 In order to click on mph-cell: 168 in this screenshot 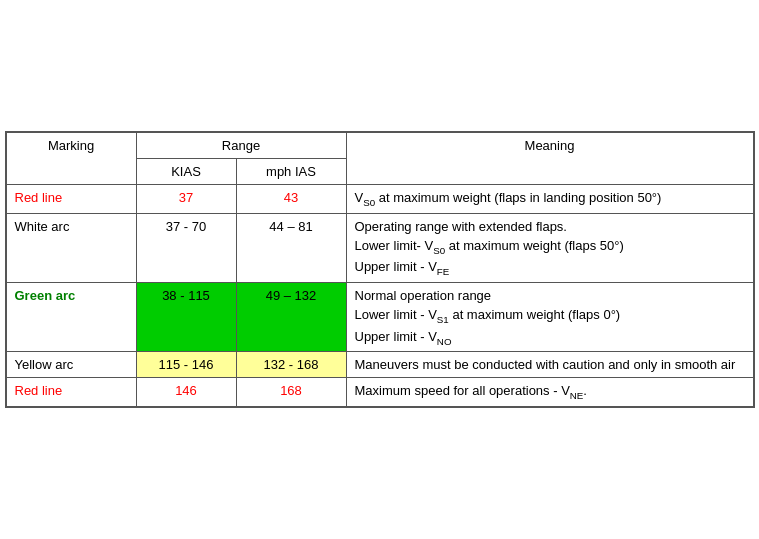, I will do `click(291, 392)`.